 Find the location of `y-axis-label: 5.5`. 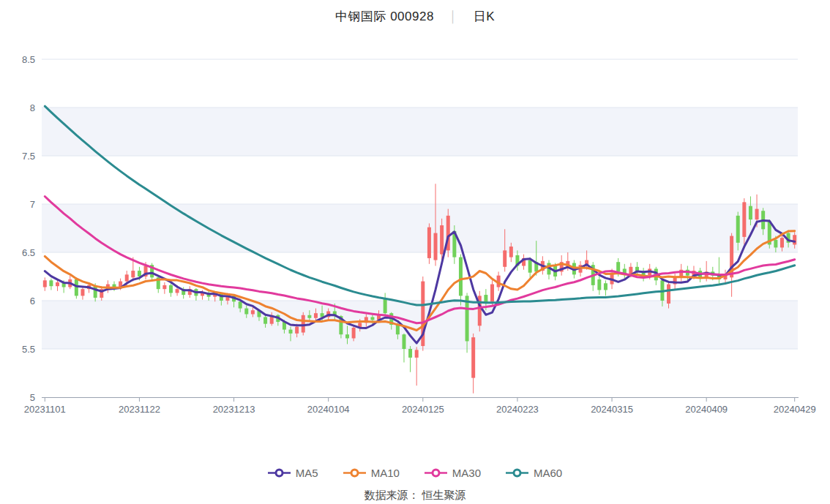

y-axis-label: 5.5 is located at coordinates (29, 350).